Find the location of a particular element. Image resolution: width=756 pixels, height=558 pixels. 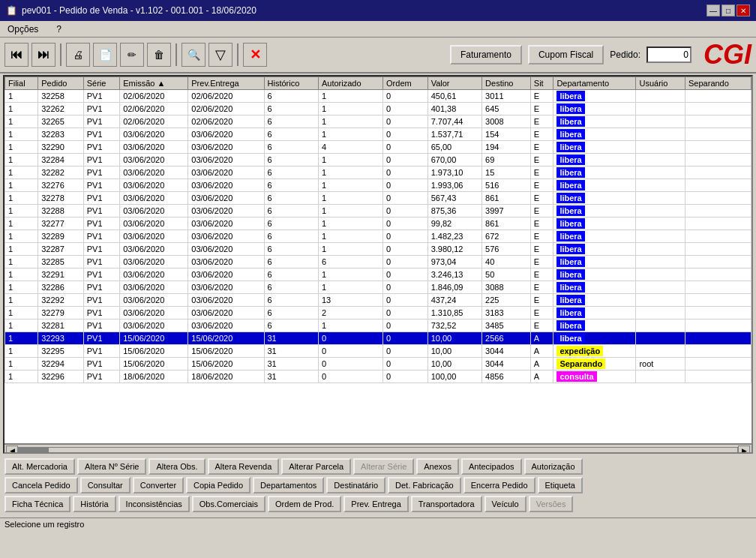

table-row: 132279PV103/06/202003/06/20206201.310,85… is located at coordinates (378, 314).